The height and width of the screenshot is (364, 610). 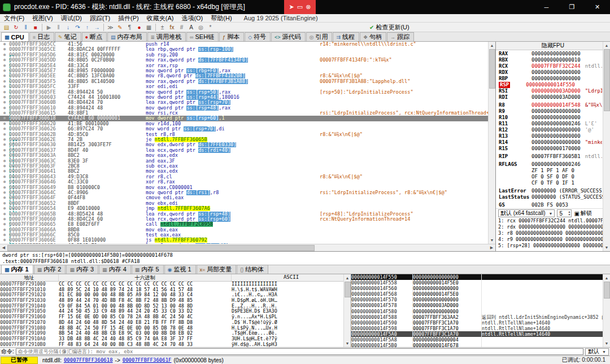 What do you see at coordinates (247, 172) in the screenshot?
I see `disasm-row: ●00007FFBFF3606418BC2mov eax,edx` at bounding box center [247, 172].